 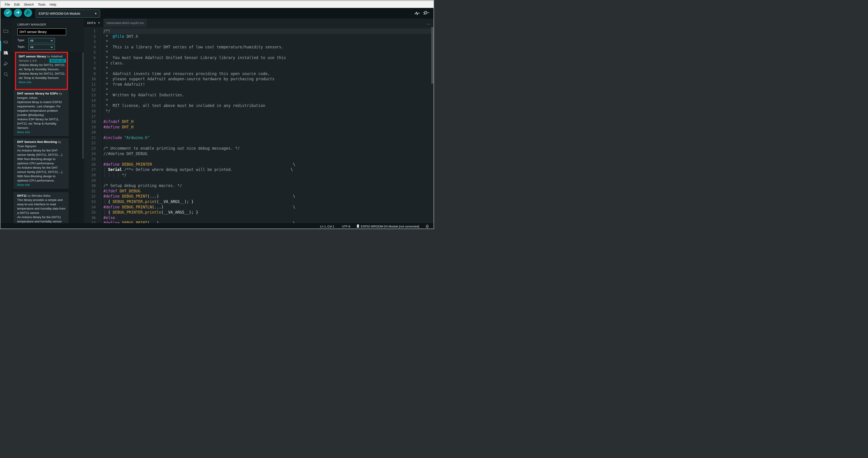 What do you see at coordinates (7, 5) in the screenshot?
I see `menu-item-file: File` at bounding box center [7, 5].